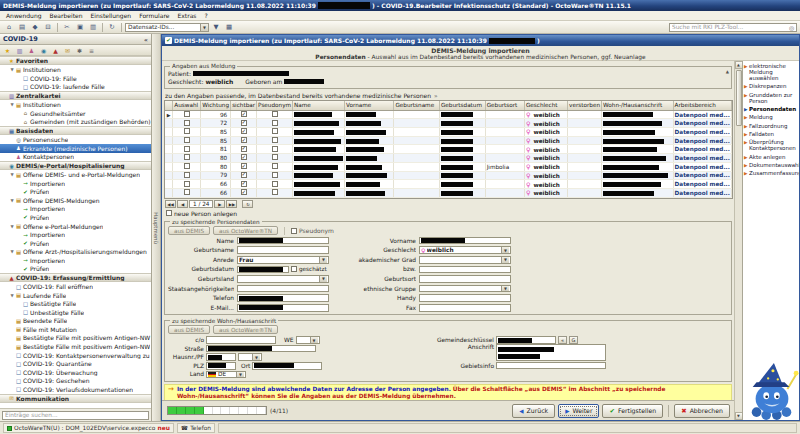 The height and width of the screenshot is (434, 800). Describe the element at coordinates (8, 50) in the screenshot. I see `star-icon: ★` at that location.